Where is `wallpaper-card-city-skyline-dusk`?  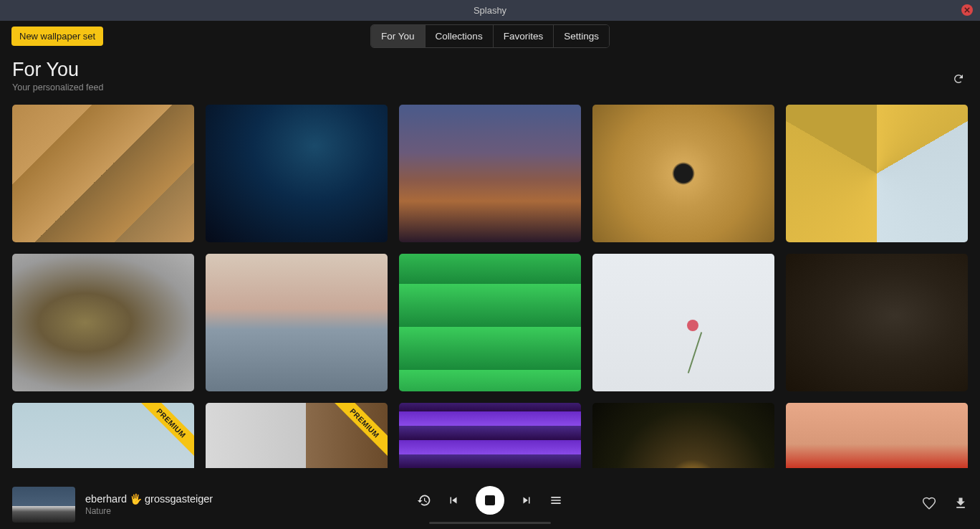
wallpaper-card-city-skyline-dusk is located at coordinates (490, 173).